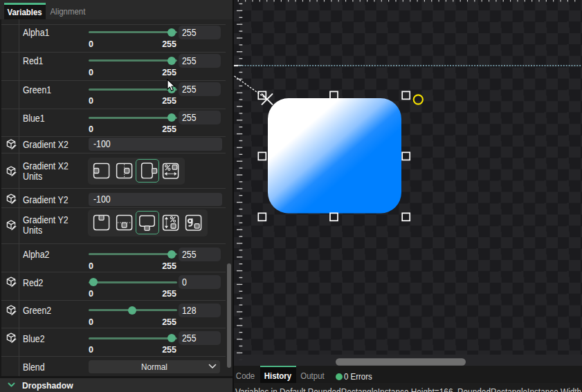 The width and height of the screenshot is (582, 392). Describe the element at coordinates (133, 61) in the screenshot. I see `slider-track-red1` at that location.